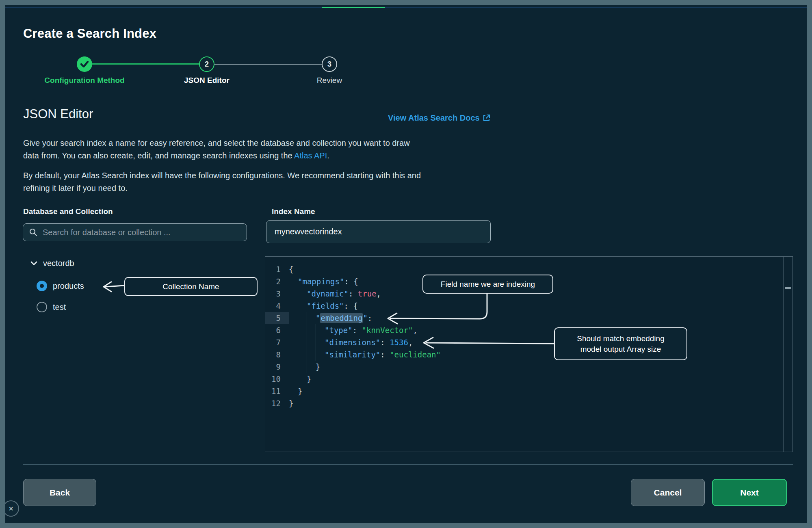  I want to click on code-line: 11}, so click(529, 391).